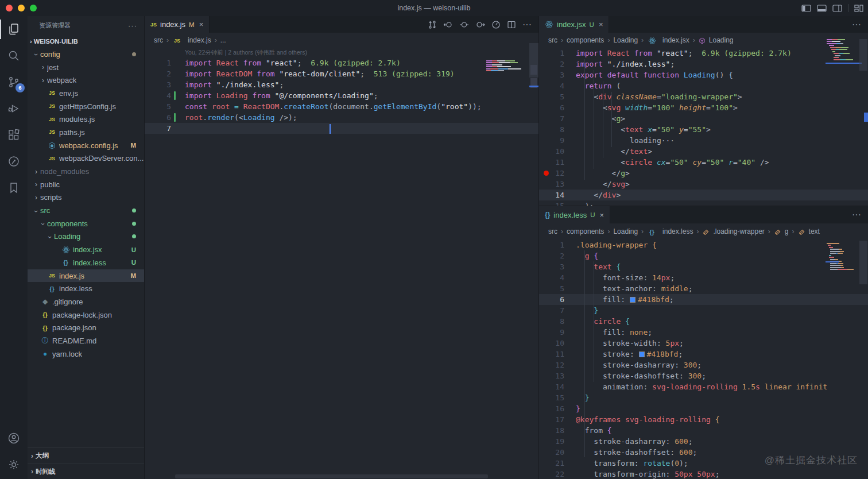  What do you see at coordinates (14, 465) in the screenshot?
I see `settings-gear-icon` at bounding box center [14, 465].